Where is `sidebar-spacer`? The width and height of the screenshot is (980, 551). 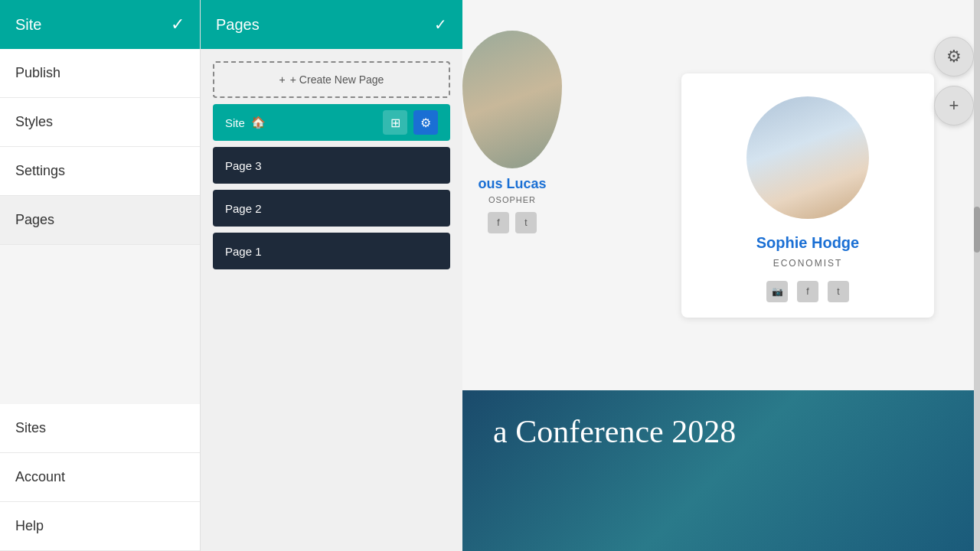
sidebar-spacer is located at coordinates (100, 324).